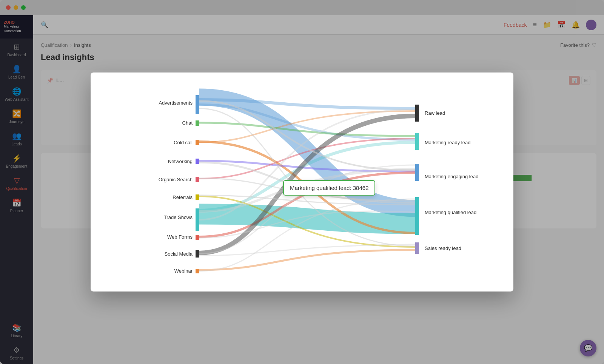 The image size is (604, 364). What do you see at coordinates (183, 197) in the screenshot?
I see `source-label-referrals: Referrals` at bounding box center [183, 197].